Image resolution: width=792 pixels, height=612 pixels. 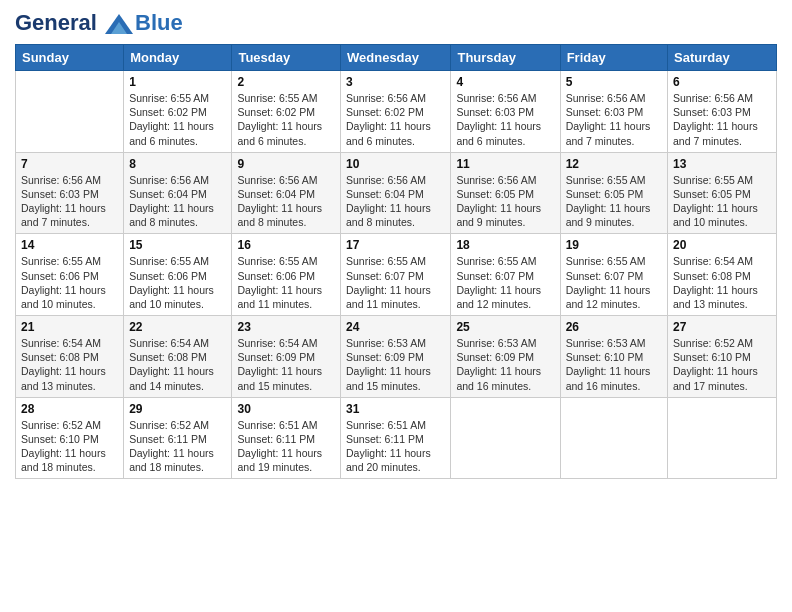 I want to click on day-cell: 15Sunrise: 6:55 AMSunset: 6:06 PMDayligh…, so click(x=178, y=275).